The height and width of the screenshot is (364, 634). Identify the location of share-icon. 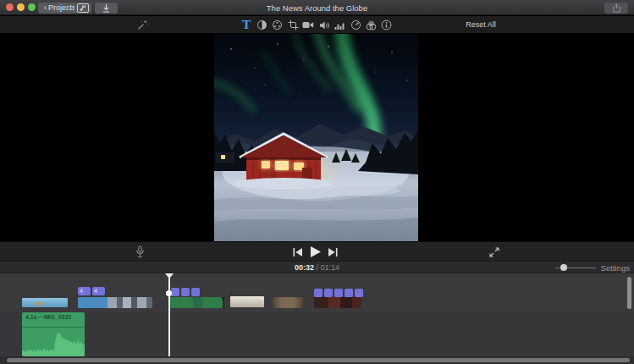
(616, 8).